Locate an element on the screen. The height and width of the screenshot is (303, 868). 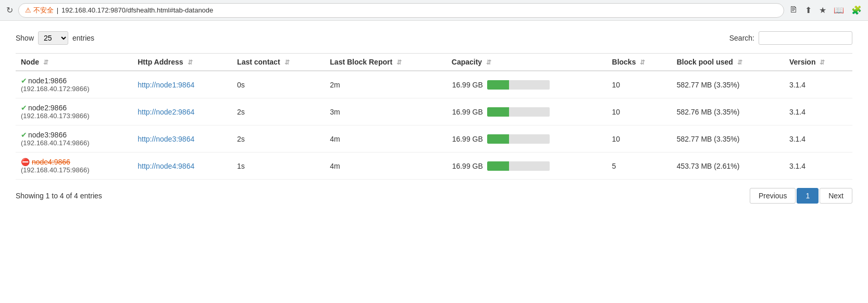
sort-icon-node: ⇵ is located at coordinates (46, 62).